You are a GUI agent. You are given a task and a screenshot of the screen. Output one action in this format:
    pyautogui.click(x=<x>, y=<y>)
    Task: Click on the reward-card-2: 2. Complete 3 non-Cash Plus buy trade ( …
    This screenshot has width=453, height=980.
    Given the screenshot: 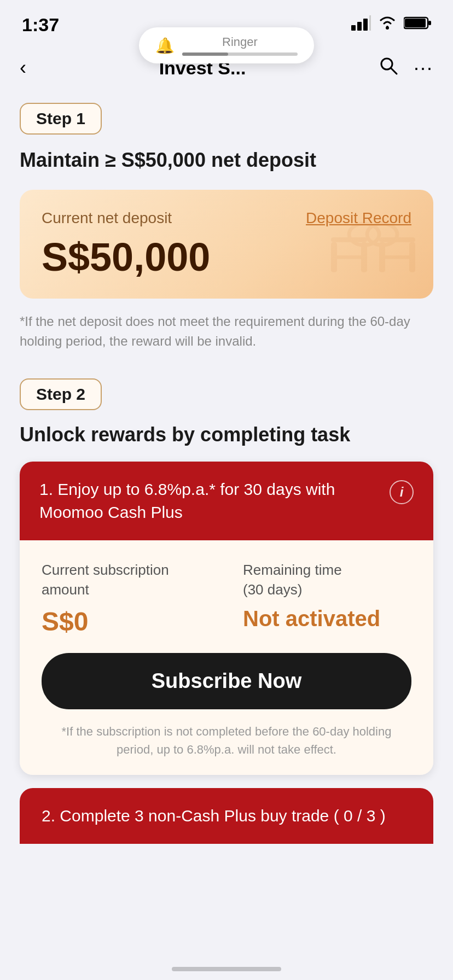 What is the action you would take?
    pyautogui.click(x=226, y=816)
    